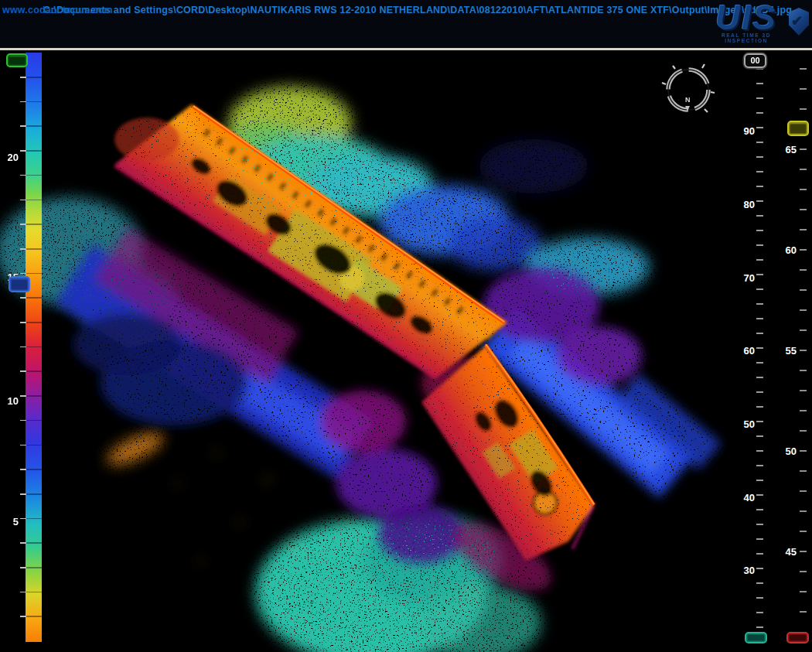 The image size is (812, 652). I want to click on compass-rose-icon: N, so click(688, 90).